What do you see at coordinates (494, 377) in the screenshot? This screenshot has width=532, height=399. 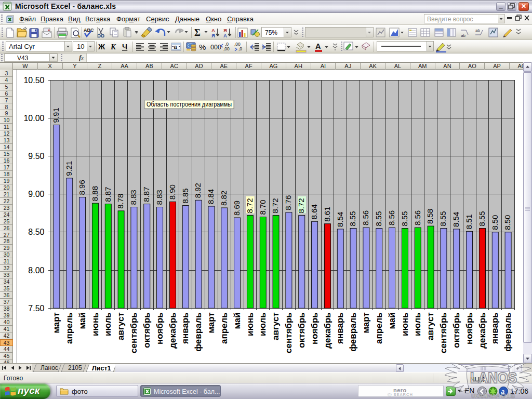 I see `svg-text: LANOS` at bounding box center [494, 377].